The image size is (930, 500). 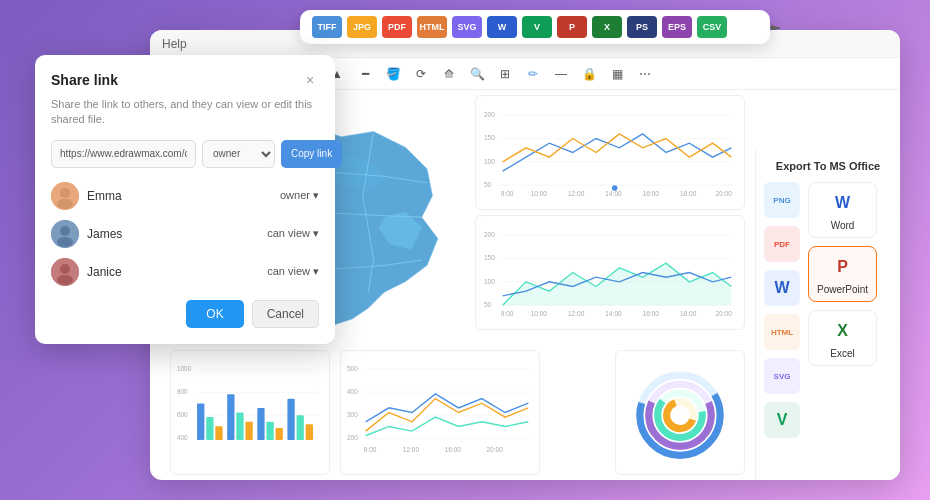 What do you see at coordinates (782, 244) in the screenshot?
I see `export-pdf-icon: PDF` at bounding box center [782, 244].